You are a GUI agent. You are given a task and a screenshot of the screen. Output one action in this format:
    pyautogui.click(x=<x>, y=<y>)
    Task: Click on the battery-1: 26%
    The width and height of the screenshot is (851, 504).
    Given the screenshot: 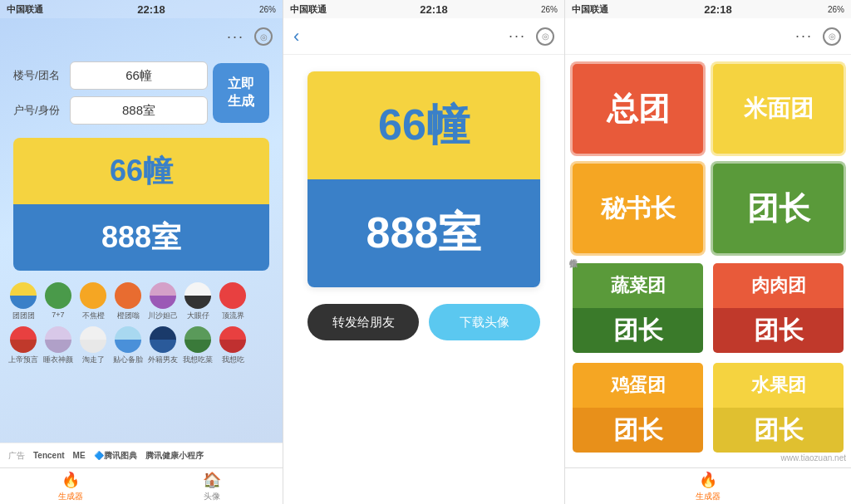 What is the action you would take?
    pyautogui.click(x=268, y=10)
    